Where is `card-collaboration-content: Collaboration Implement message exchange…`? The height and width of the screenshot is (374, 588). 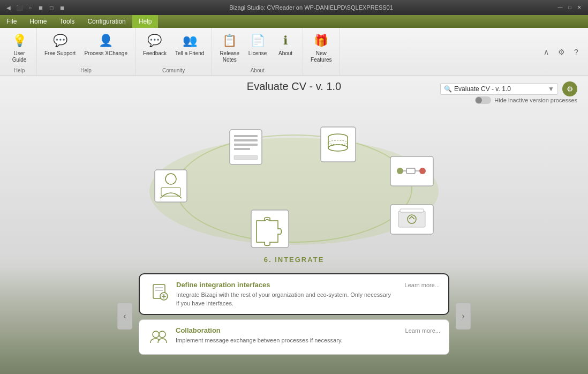 card-collaboration-content: Collaboration Implement message exchange… is located at coordinates (285, 335).